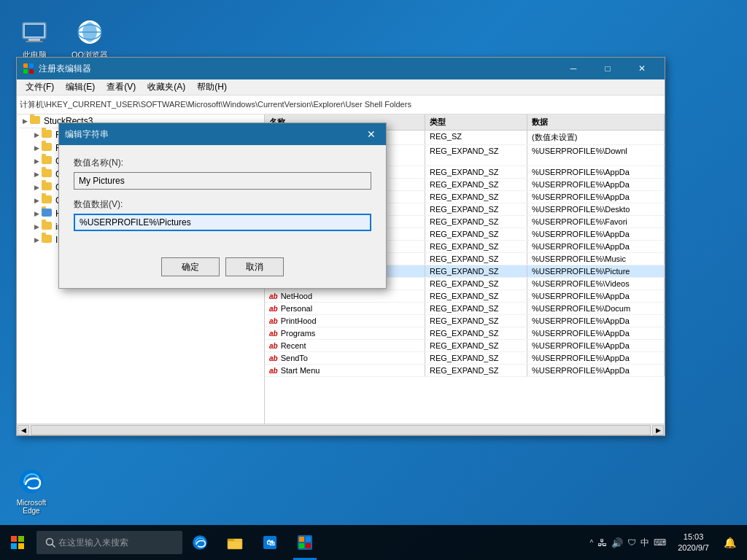 This screenshot has width=747, height=560. Describe the element at coordinates (109, 542) in the screenshot. I see `taskbar-search: 在这里输入来搜索` at that location.